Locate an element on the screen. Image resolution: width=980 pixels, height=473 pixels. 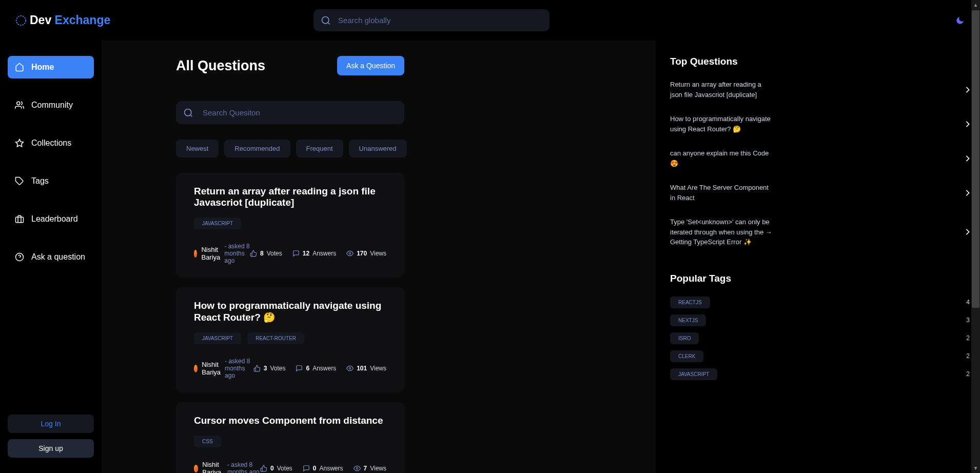
filter-tabs: Newest Recommended Frequent Unanswered is located at coordinates (290, 149).